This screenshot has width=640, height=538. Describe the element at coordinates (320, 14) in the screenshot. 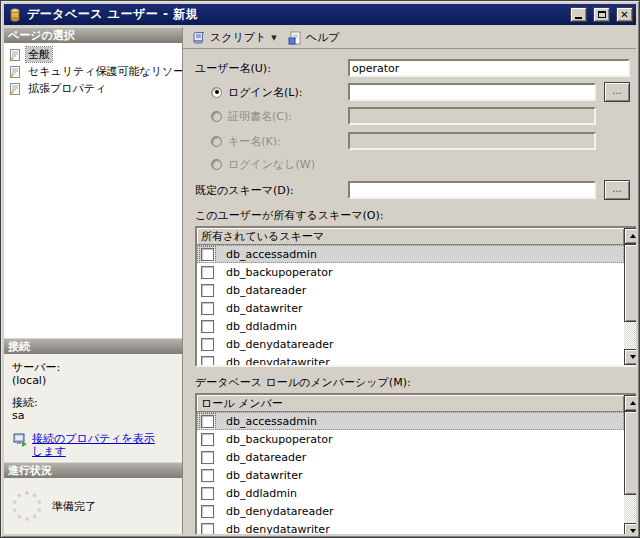

I see `title-bar: データベース ユーザー - 新規 ✕` at that location.